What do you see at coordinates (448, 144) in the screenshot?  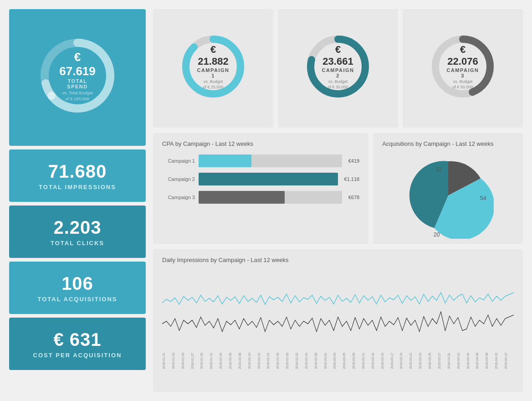 I see `acquisitions-chart-title: Acquisitions by Campaign - Last 12 weeks` at bounding box center [448, 144].